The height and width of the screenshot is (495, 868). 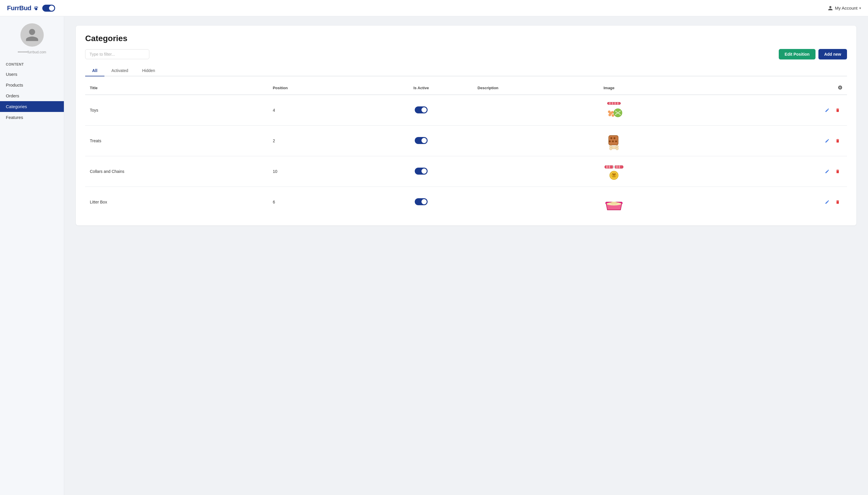 What do you see at coordinates (319, 88) in the screenshot?
I see `col-position: Position` at bounding box center [319, 88].